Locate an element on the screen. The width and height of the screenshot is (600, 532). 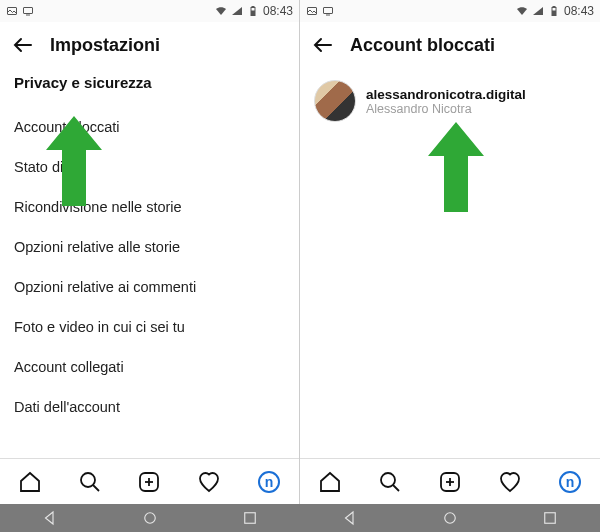
system-nav-row is located at coordinates (300, 518).